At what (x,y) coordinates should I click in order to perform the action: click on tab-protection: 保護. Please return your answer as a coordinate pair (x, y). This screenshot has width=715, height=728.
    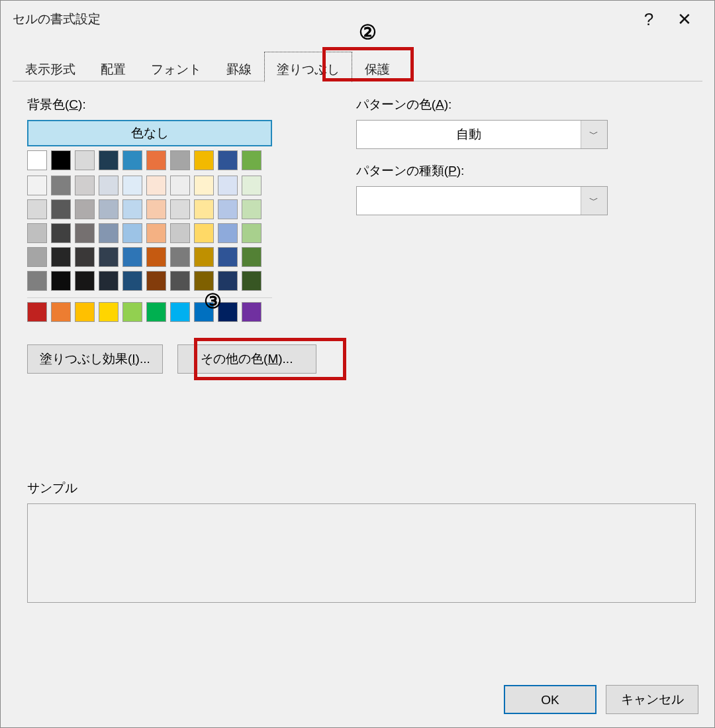
    Looking at the image, I should click on (377, 67).